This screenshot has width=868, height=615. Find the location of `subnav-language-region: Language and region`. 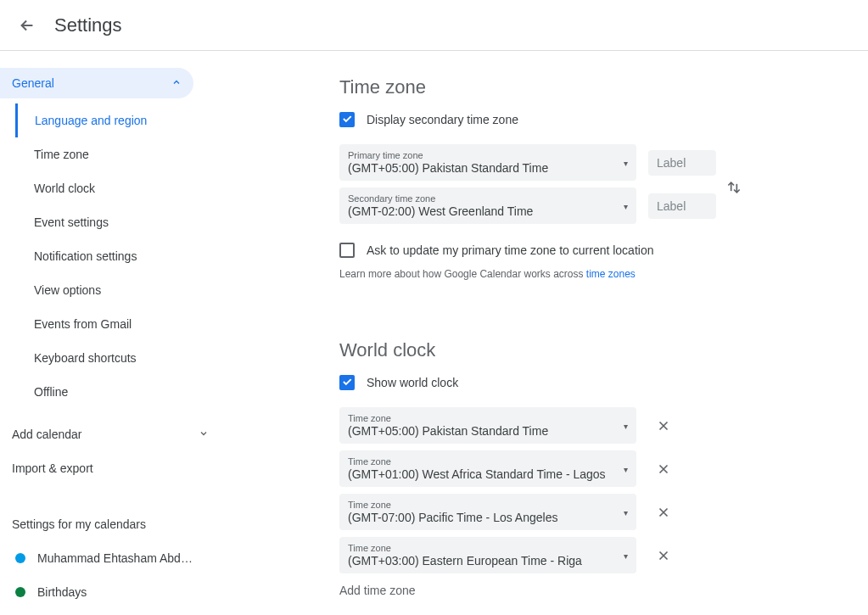

subnav-language-region: Language and region is located at coordinates (118, 120).